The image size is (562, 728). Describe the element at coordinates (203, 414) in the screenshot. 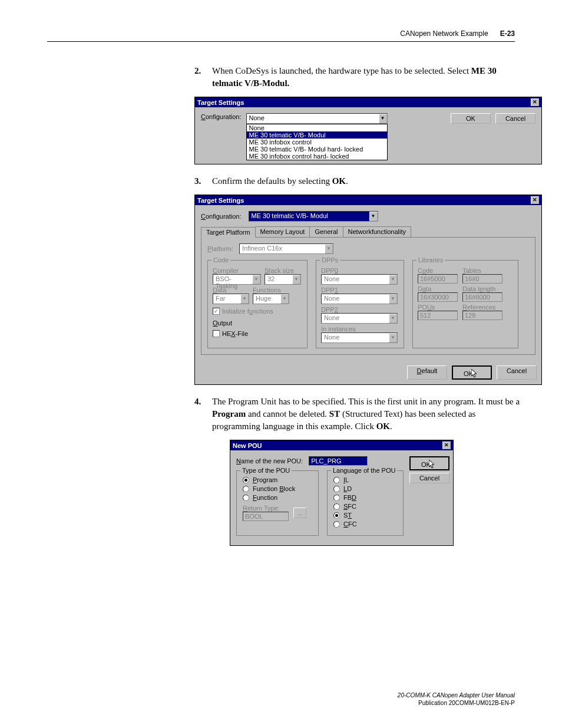

I see `step-4-number: 4.` at that location.